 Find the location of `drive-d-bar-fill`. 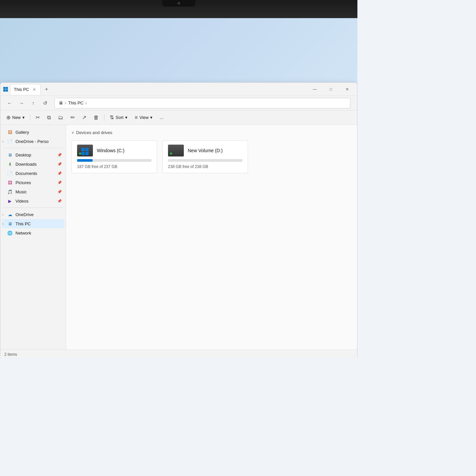

drive-d-bar-fill is located at coordinates (168, 160).